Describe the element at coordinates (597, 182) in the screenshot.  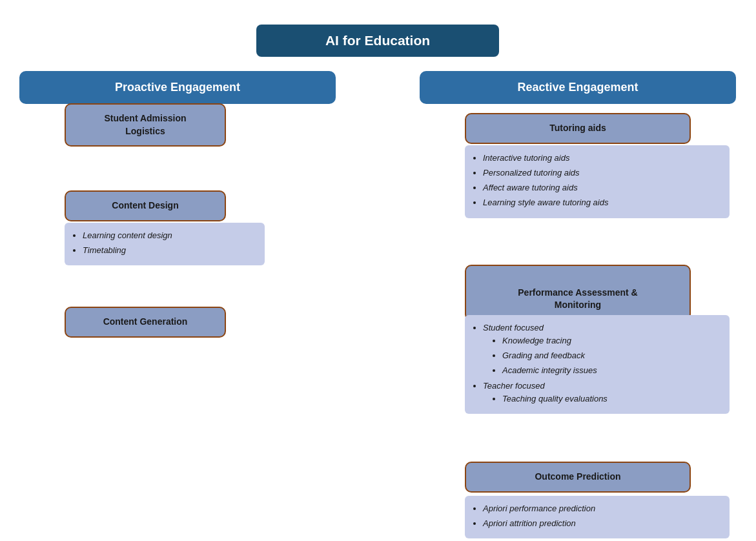
I see `bullets-tutoring-aids: Interactive tutoring aids Personalized t…` at that location.